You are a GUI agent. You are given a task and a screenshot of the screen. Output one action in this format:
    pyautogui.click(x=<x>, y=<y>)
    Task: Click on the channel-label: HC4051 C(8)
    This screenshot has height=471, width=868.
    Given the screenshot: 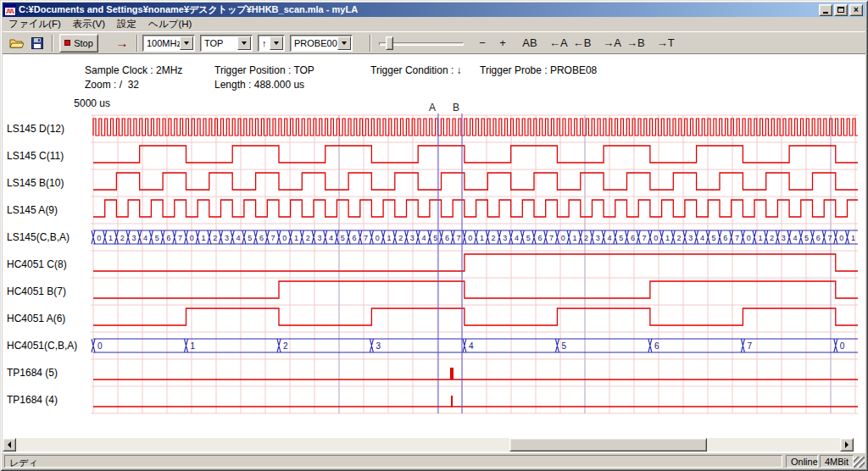 What is the action you would take?
    pyautogui.click(x=37, y=264)
    